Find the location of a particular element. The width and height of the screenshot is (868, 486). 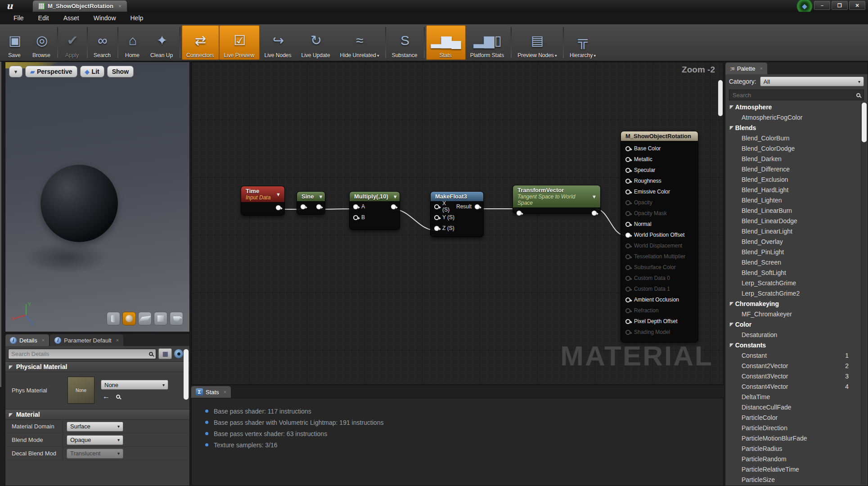

close-button: ✕ is located at coordinates (857, 5).